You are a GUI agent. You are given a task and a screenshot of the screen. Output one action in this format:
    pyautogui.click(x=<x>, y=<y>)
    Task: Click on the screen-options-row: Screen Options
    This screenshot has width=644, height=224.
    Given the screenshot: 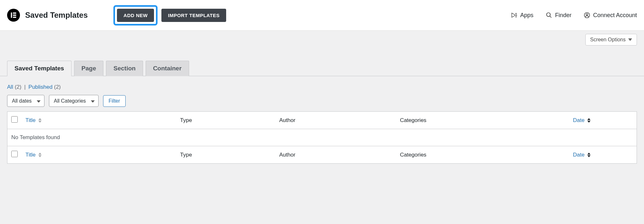 What is the action you would take?
    pyautogui.click(x=322, y=38)
    